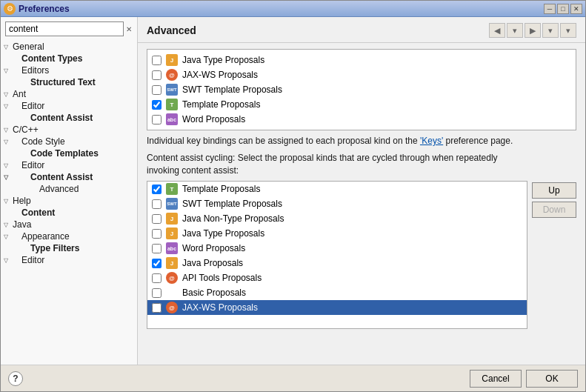 The height and width of the screenshot is (392, 586). Describe the element at coordinates (52, 59) in the screenshot. I see `tree-label-content-types: Content Types` at that location.